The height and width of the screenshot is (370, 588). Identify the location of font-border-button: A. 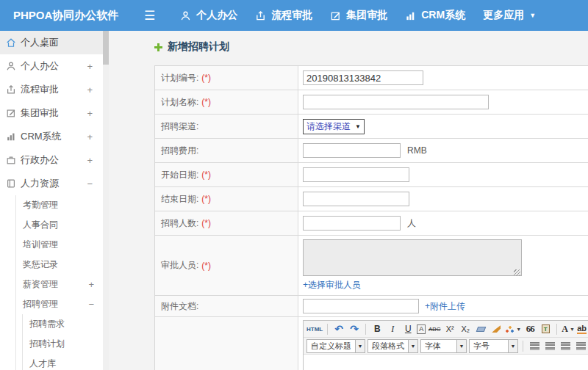
(421, 329).